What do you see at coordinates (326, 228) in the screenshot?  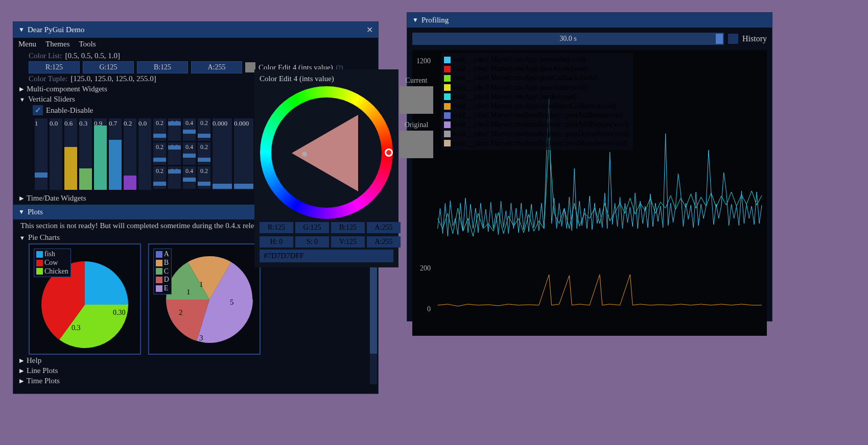 I see `picker-rgba-row: R:125 G:125 B:125 A:255` at bounding box center [326, 228].